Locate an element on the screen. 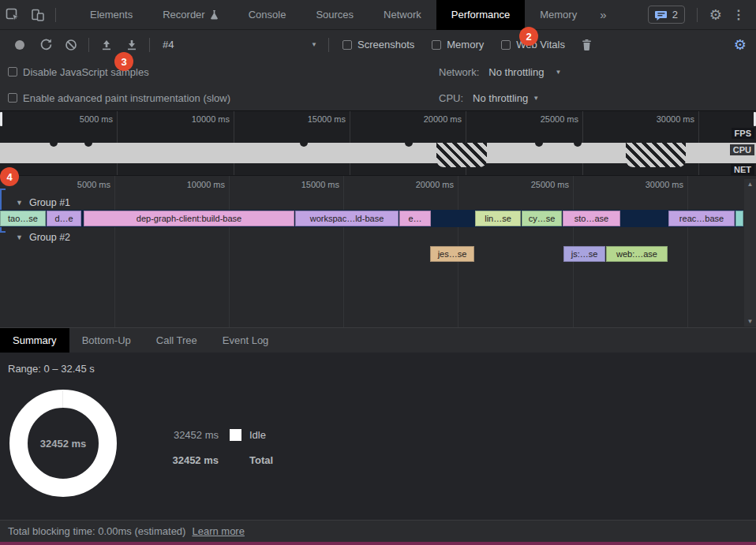 The image size is (756, 545). detail-tab-call-tree: Call Tree is located at coordinates (177, 341).